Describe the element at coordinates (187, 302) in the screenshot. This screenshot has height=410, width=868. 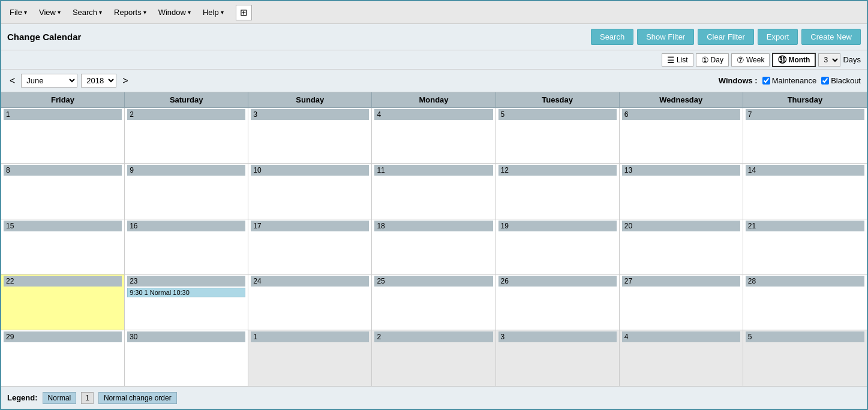
I see `cal-cell-3-1: 239:30 1 Normal 10:30` at that location.